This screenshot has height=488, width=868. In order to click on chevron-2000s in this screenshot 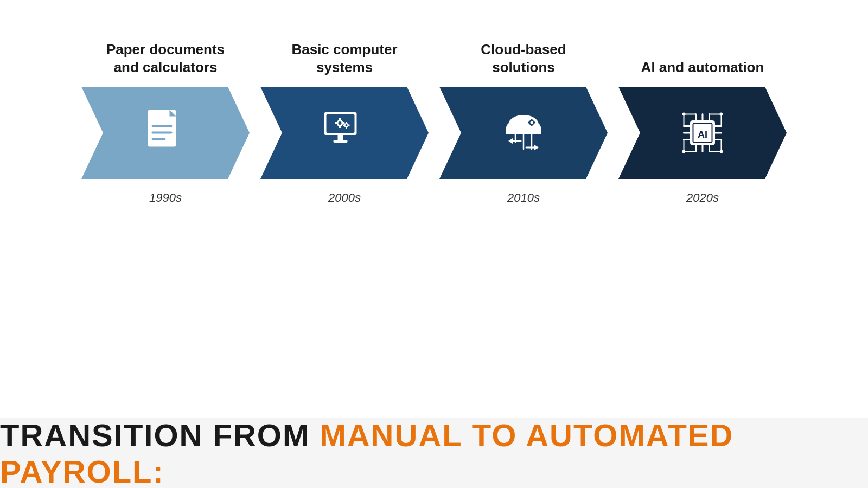, I will do `click(344, 133)`.